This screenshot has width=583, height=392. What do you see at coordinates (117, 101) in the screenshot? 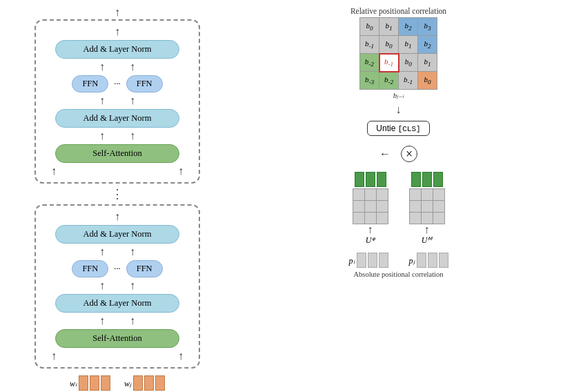
I see `top-transformer-block: ↑ Add & Layer Norm ↑ ↑ FFN ··· FFN ↑ ↑ A…` at bounding box center [117, 101].